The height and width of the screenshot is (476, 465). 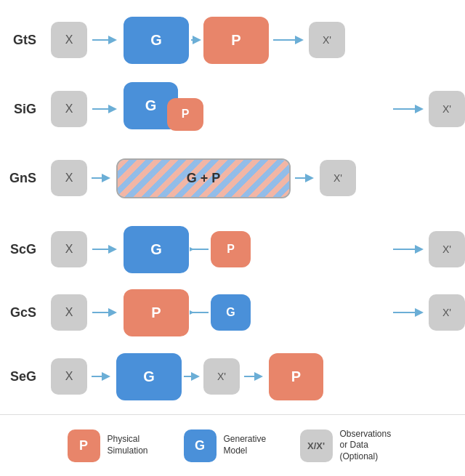 What do you see at coordinates (116, 446) in the screenshot?
I see `legend-item-p: P Physical Simulation` at bounding box center [116, 446].